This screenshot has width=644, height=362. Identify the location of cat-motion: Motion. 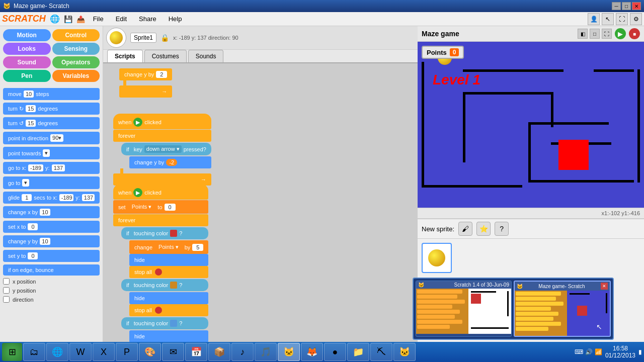
(27, 35).